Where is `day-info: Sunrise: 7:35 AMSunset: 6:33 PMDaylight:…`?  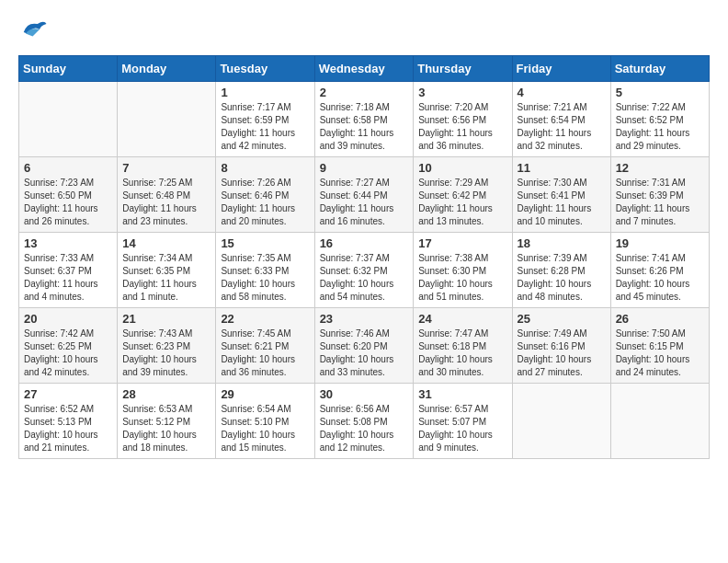 day-info: Sunrise: 7:35 AMSunset: 6:33 PMDaylight:… is located at coordinates (265, 278).